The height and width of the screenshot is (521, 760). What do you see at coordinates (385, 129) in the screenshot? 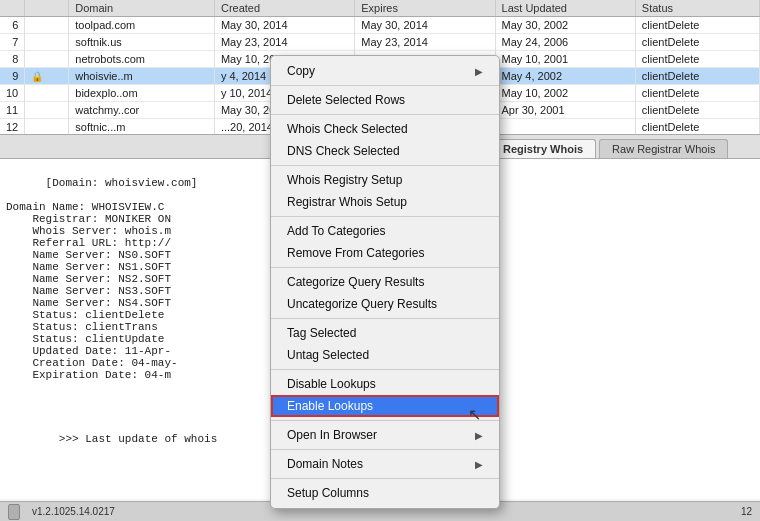
I see `menu-item-whois-check-selected: Whois Check Selected` at bounding box center [385, 129].